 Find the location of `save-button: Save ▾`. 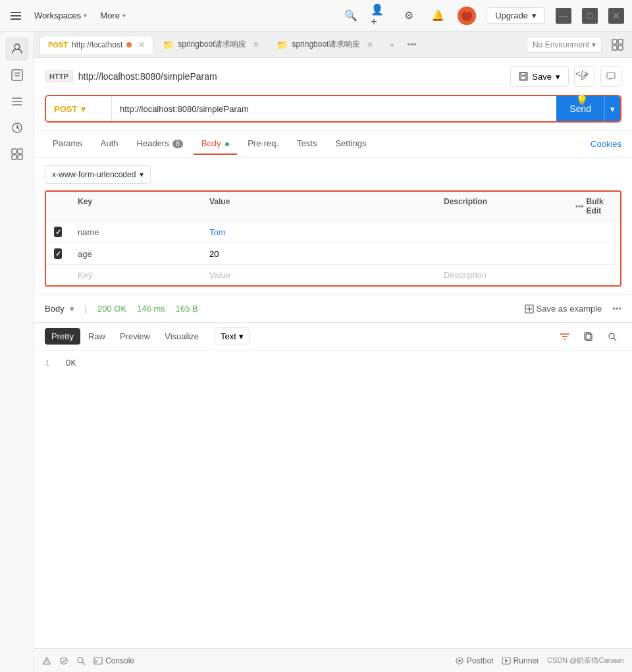

save-button: Save ▾ is located at coordinates (540, 76).